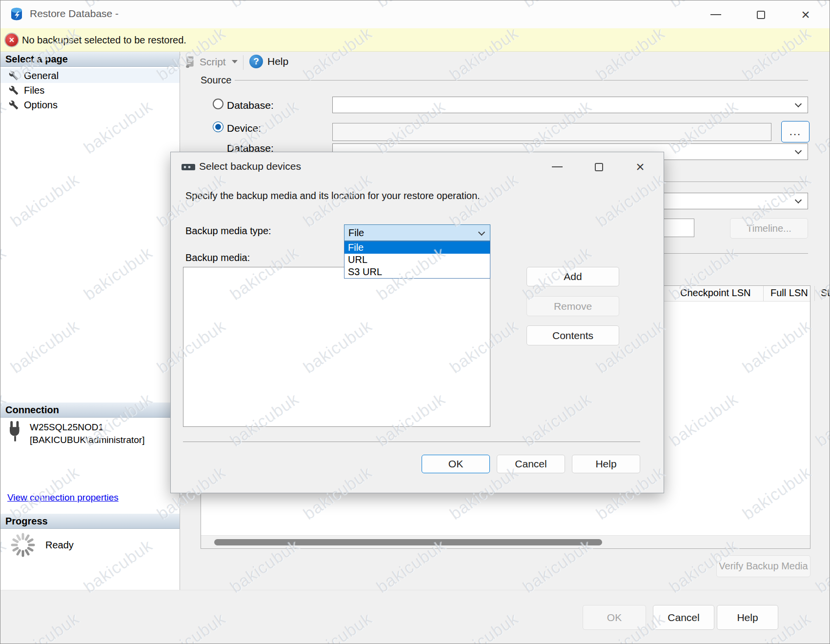  What do you see at coordinates (573, 336) in the screenshot?
I see `contents-button: Contents` at bounding box center [573, 336].